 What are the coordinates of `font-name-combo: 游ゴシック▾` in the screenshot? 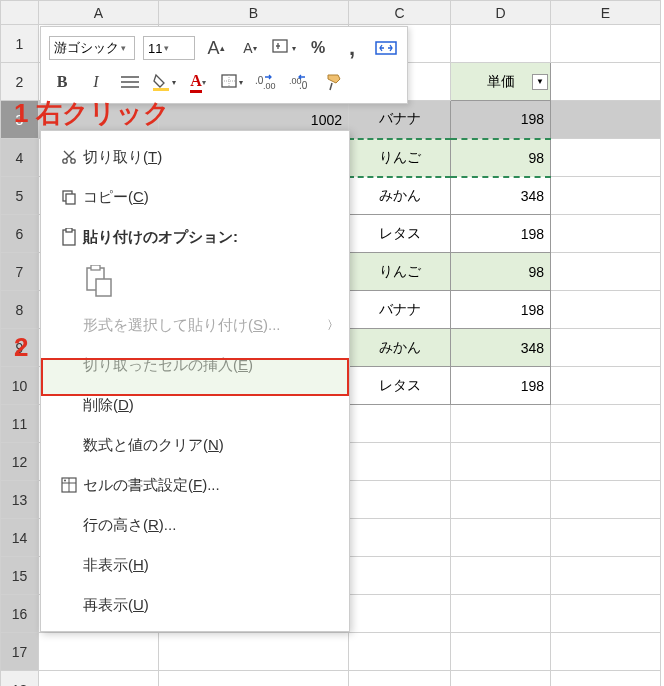 It's located at (92, 48).